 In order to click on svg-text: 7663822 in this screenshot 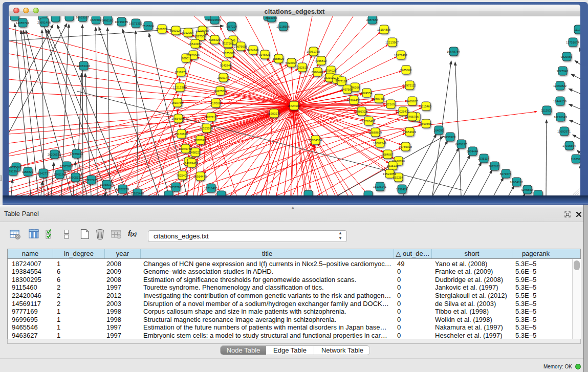, I will do `click(162, 29)`.